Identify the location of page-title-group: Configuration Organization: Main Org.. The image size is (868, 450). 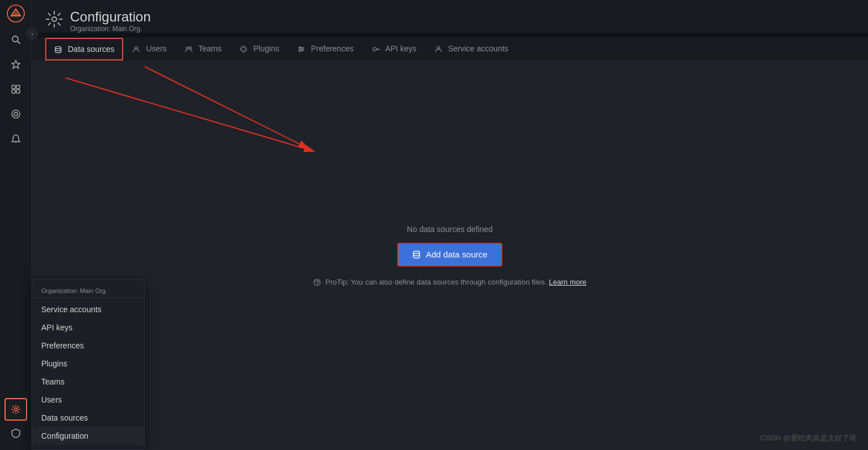
(111, 21).